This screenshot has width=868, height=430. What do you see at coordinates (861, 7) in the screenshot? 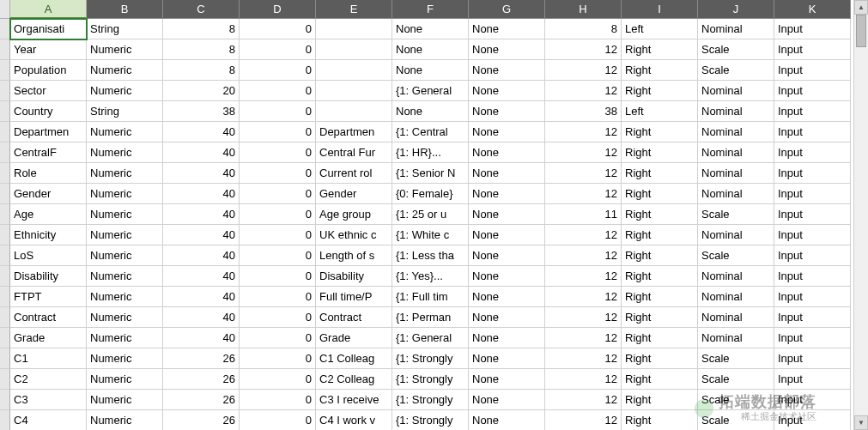
I see `scroll-up-button: ▲` at bounding box center [861, 7].